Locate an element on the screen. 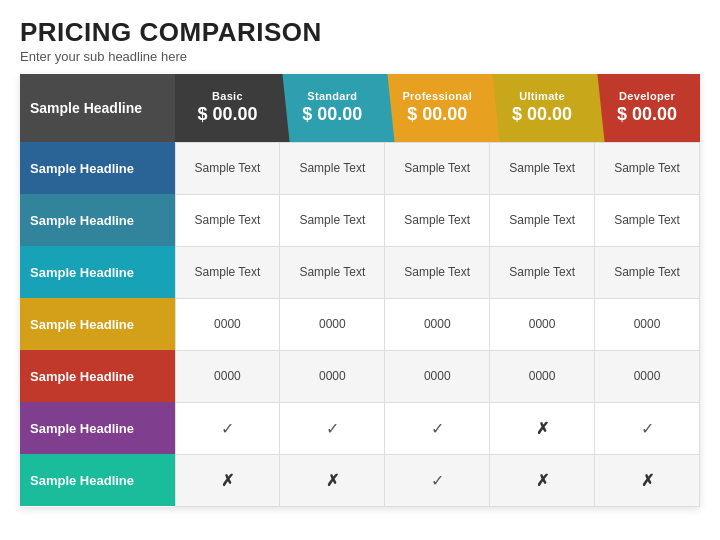 The image size is (720, 540). header-row: Sample Headline Basic $ 00.00 Standard $… is located at coordinates (360, 108).